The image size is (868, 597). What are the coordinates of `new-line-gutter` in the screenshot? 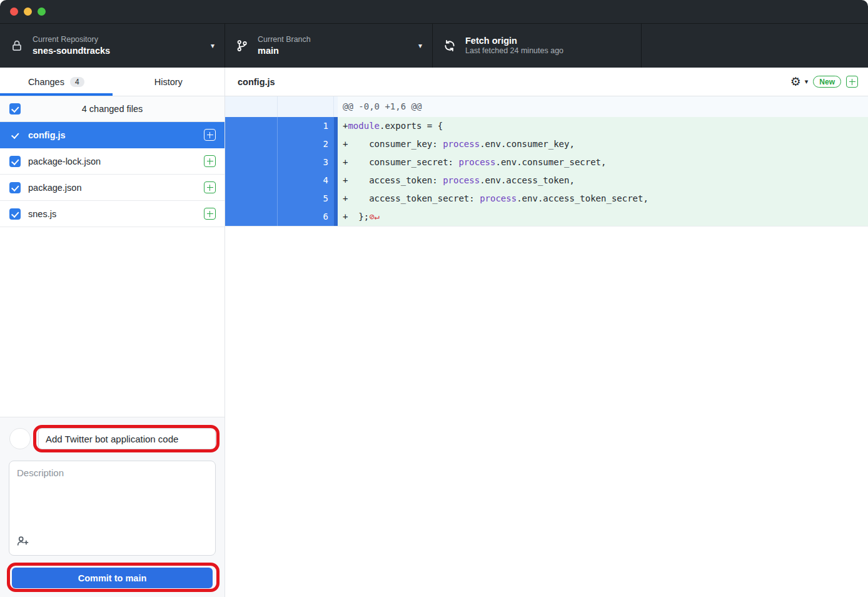 It's located at (306, 106).